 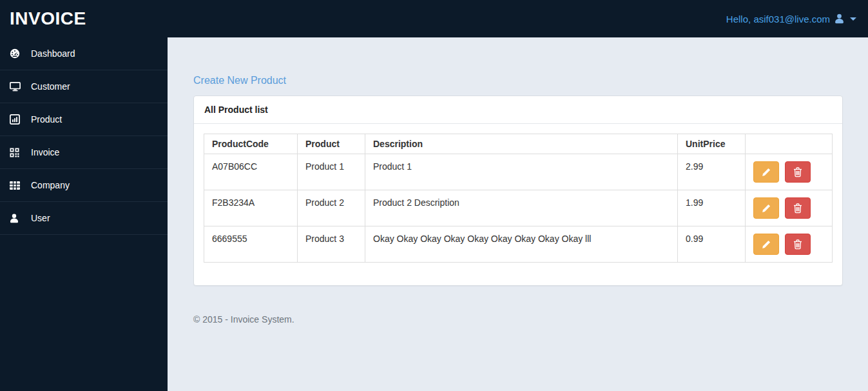 I want to click on product-code-cell: A07B06CC, so click(x=251, y=172).